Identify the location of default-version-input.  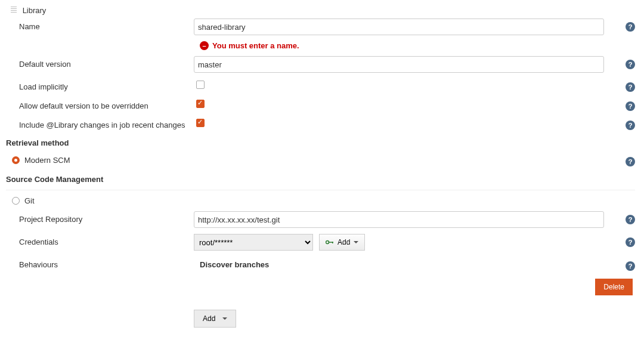
(399, 64).